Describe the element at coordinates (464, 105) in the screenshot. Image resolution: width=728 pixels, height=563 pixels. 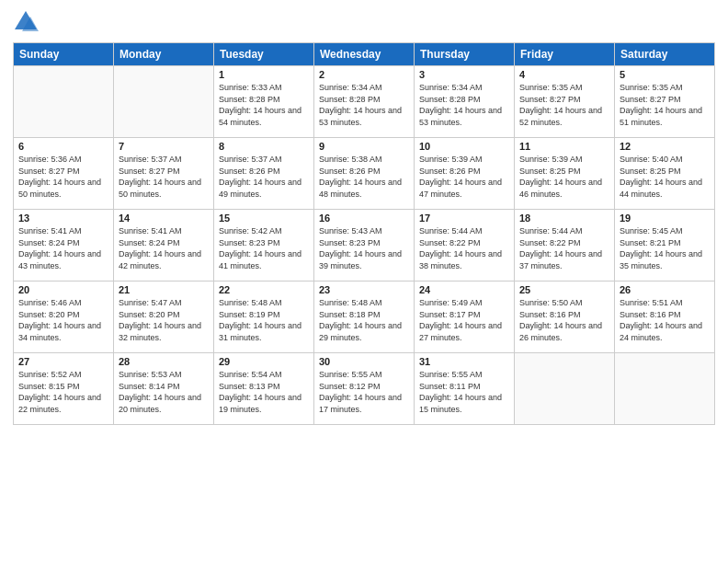
I see `day-info: Sunrise: 5:34 AM Sunset: 8:28 PM Dayligh…` at that location.